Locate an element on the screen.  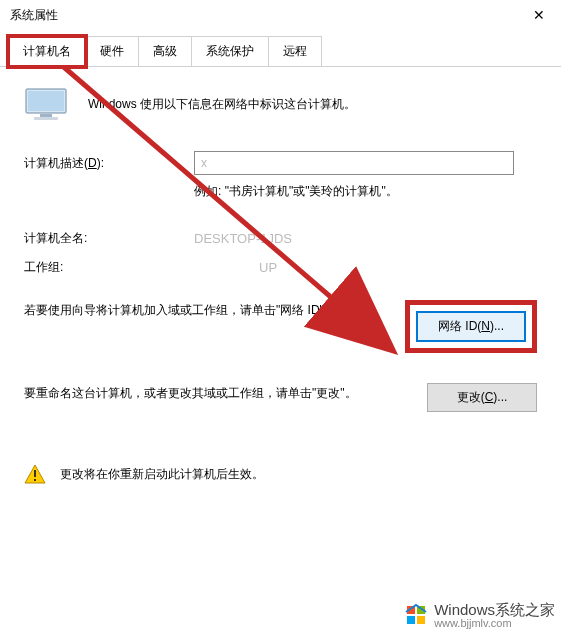
watermark: Windows系统之家 www.bjjmlv.com is located at coordinates (480, 615).